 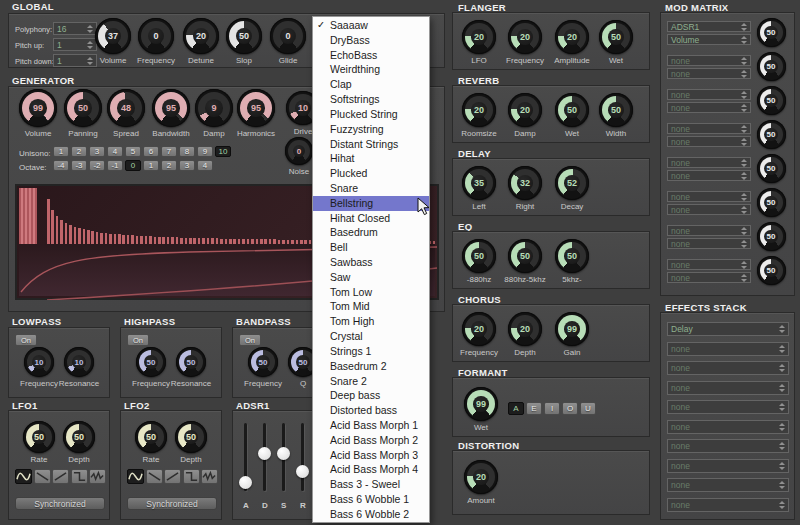 I want to click on damp-knob: 20, so click(x=525, y=110).